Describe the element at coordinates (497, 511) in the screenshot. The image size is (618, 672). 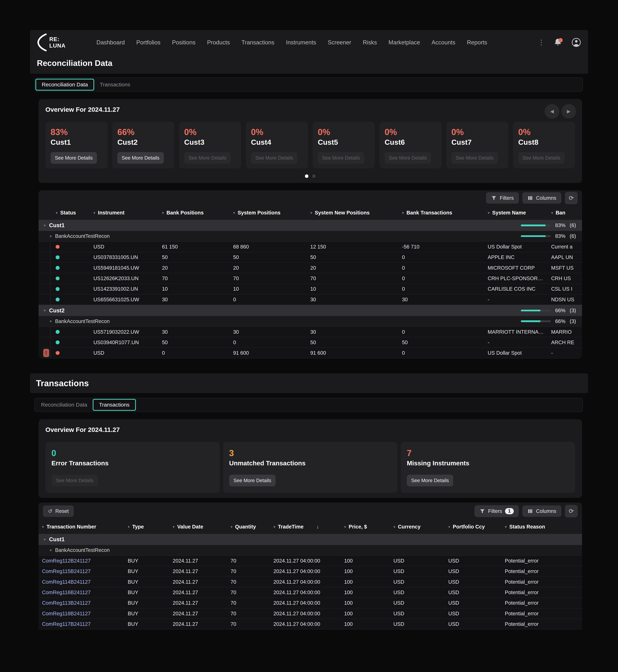
I see `tx-filters-button: Filters 1` at that location.